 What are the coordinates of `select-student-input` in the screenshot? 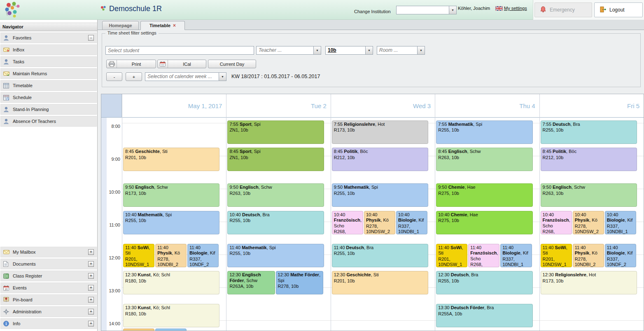 It's located at (180, 50).